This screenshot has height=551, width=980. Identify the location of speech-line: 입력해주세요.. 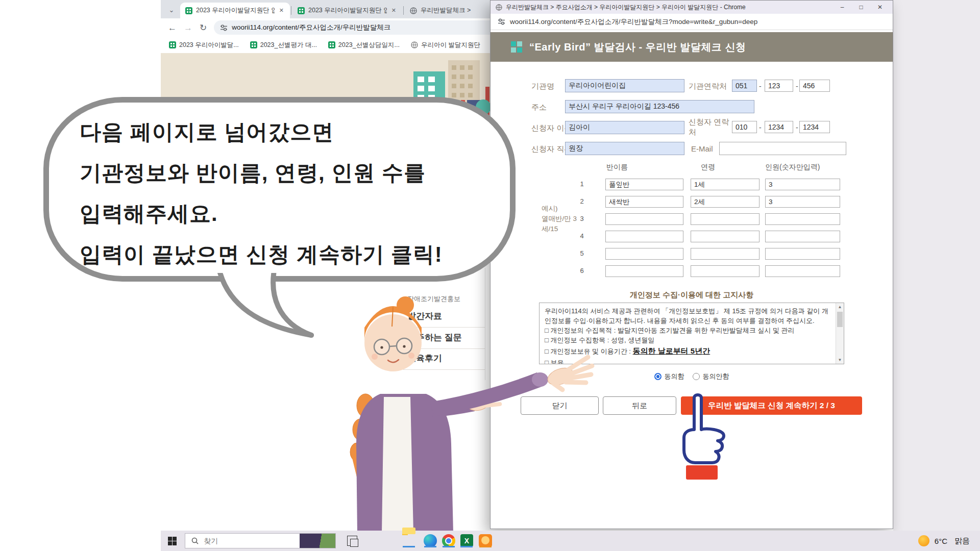
(287, 214).